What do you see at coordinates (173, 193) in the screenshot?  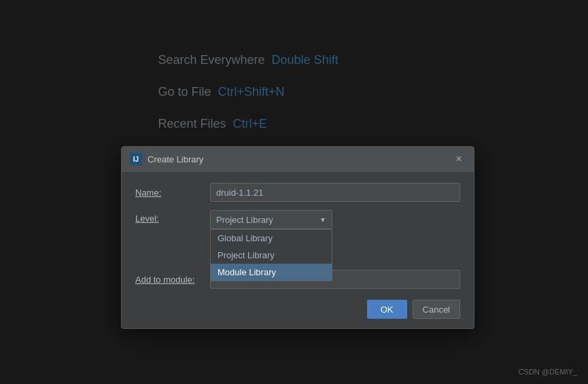 I see `name-label: Name:` at bounding box center [173, 193].